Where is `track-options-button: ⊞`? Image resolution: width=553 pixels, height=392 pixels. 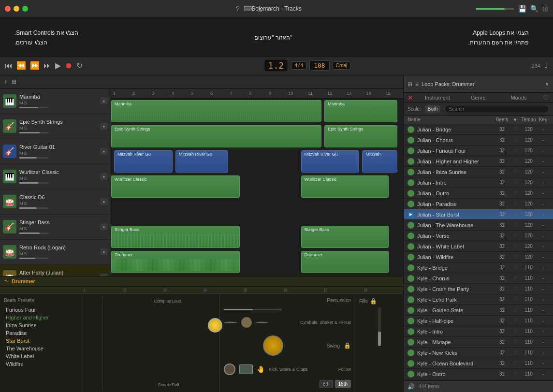
track-options-button: ⊞ is located at coordinates (14, 82).